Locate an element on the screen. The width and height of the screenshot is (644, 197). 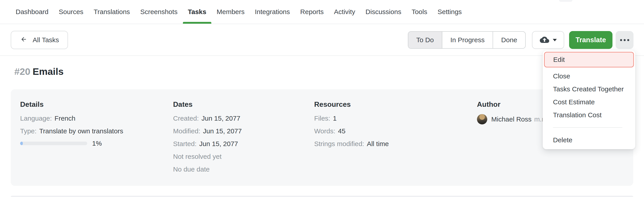
nav-tab-screenshots: Screenshots is located at coordinates (159, 12).